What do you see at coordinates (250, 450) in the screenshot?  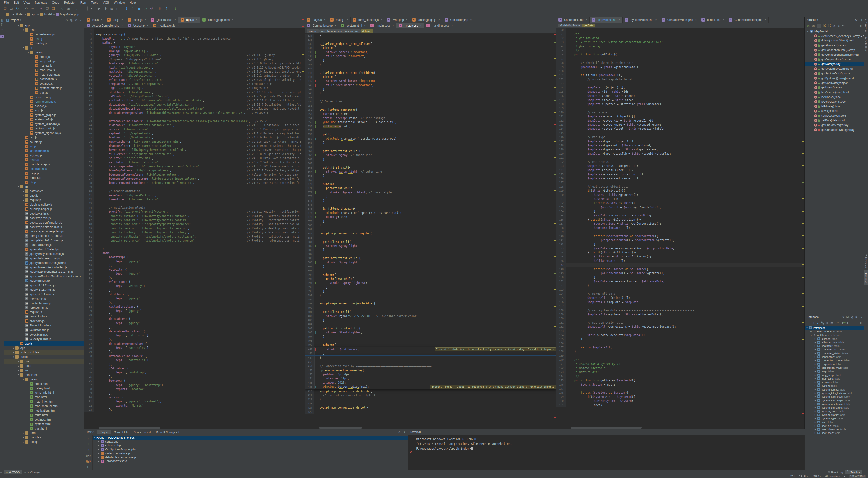 I see `todo-file-CcpSystemsMapper.php: ▶PCcpSystemsMapper.php` at bounding box center [250, 450].